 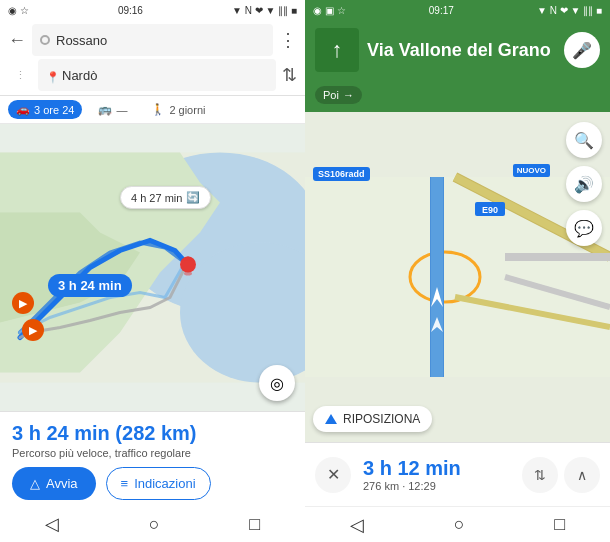 I want to click on tab-transit: 🚌 —, so click(x=112, y=110).